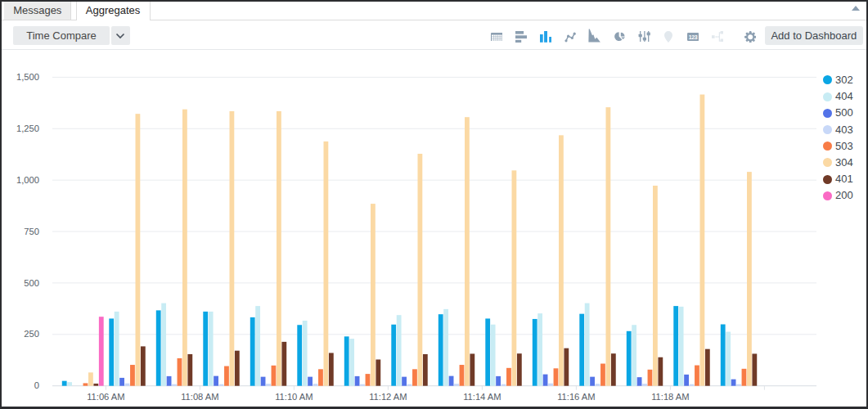 This screenshot has height=409, width=868. I want to click on svg-text: 1,250, so click(28, 128).